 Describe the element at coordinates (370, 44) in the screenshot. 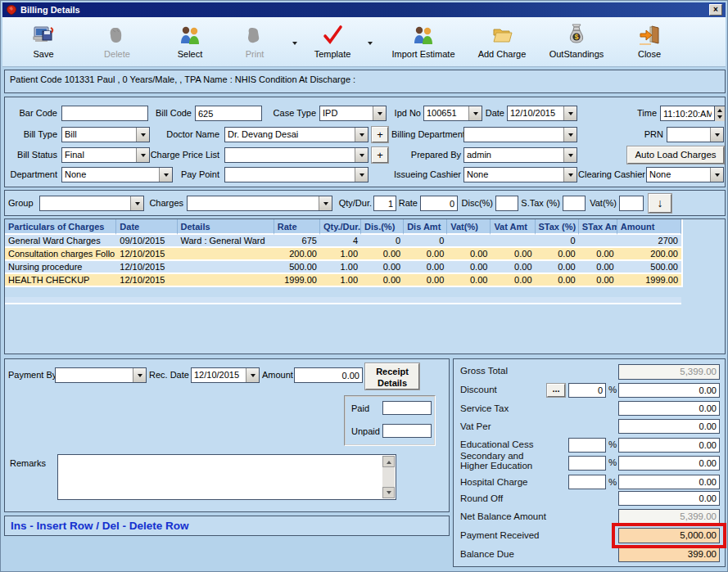

I see `template-dropdown-arrow` at that location.